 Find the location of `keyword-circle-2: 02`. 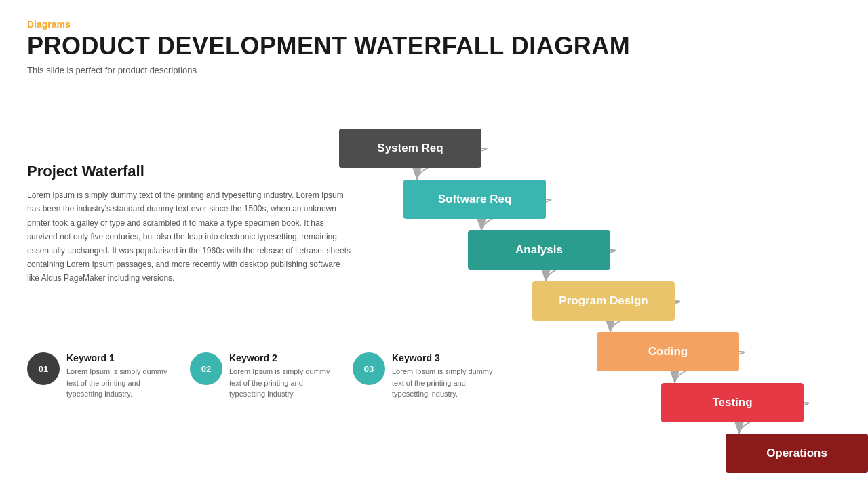

keyword-circle-2: 02 is located at coordinates (206, 369).